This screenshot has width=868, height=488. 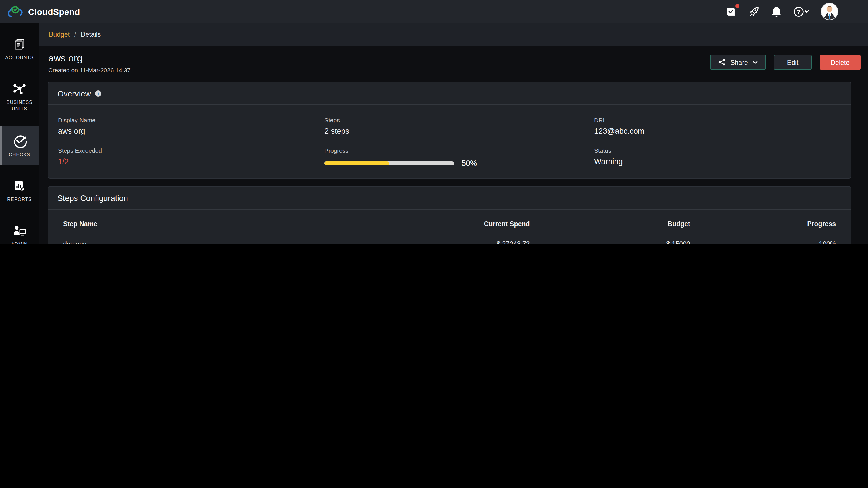 I want to click on overview-progress-percent: 50%, so click(x=469, y=163).